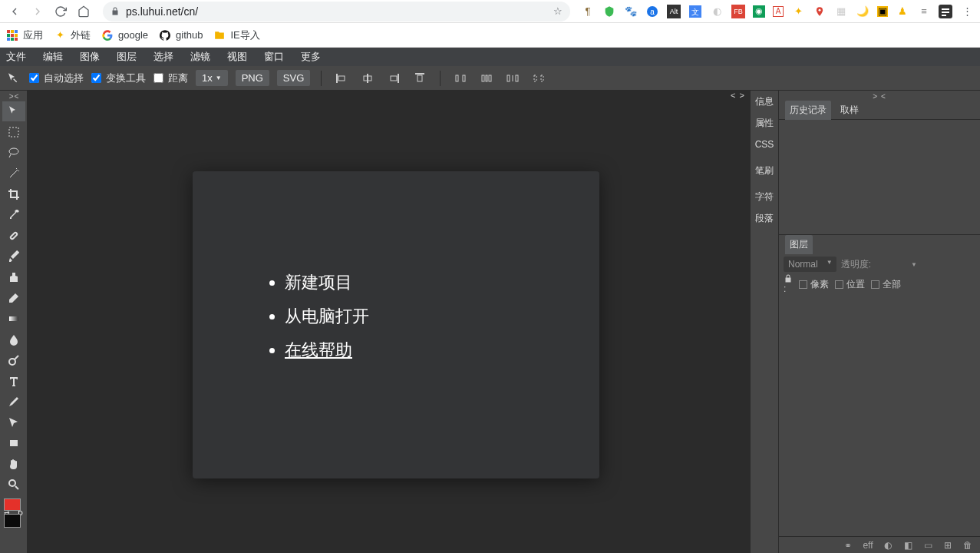  Describe the element at coordinates (14, 485) in the screenshot. I see `zoom-tool` at that location.